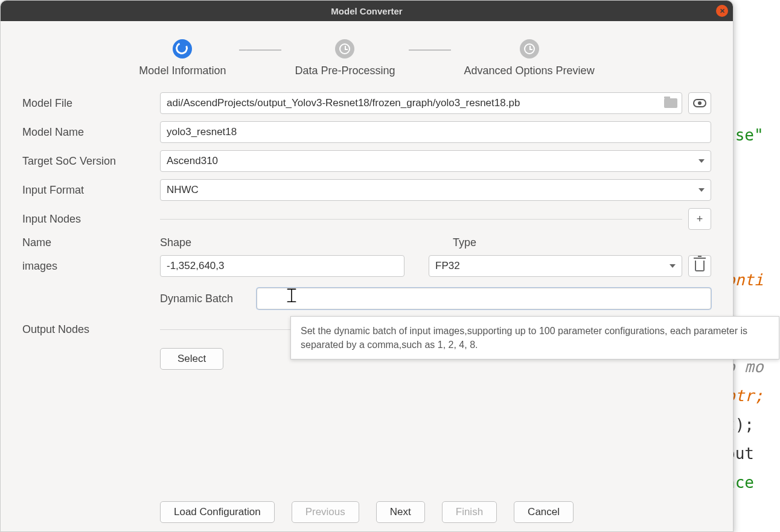 The width and height of the screenshot is (780, 532). What do you see at coordinates (91, 133) in the screenshot?
I see `label-model-name: Model Name` at bounding box center [91, 133].